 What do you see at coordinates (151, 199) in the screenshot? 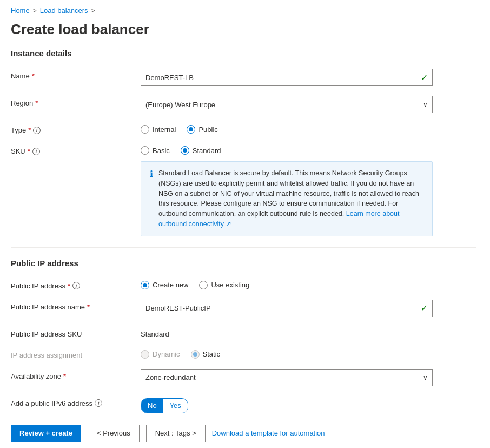
I see `sku-info-box-icon: ℹ` at bounding box center [151, 199].